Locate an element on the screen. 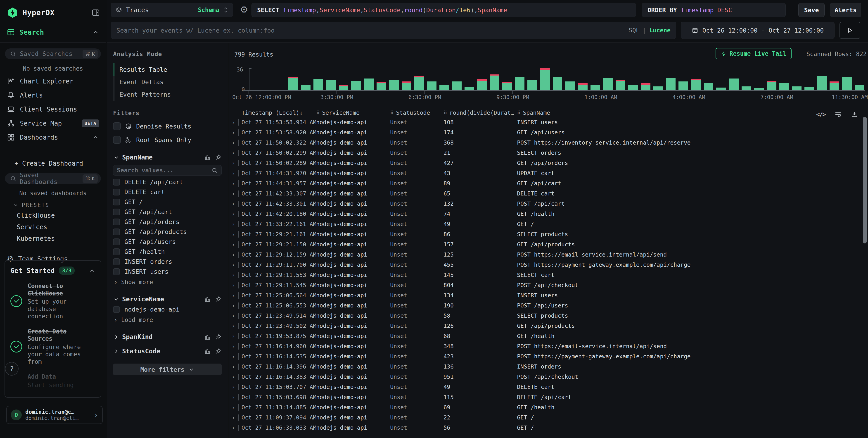 The width and height of the screenshot is (868, 438). date-range-picker: Oct 26 12:00:00 - Oct 27 12:00:00 is located at coordinates (757, 30).